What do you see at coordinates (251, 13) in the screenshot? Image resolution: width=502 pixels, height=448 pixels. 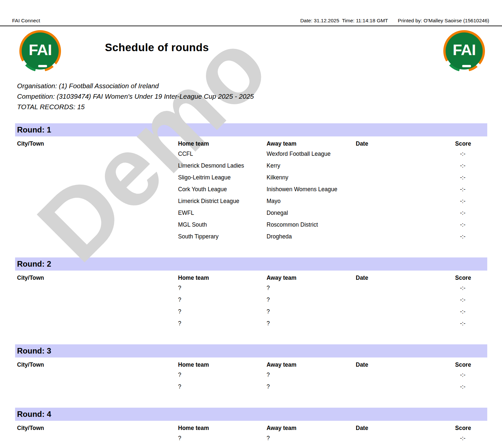 I see `top-header: FAI Connect Date: 31.12.2025 Time: 11:14…` at bounding box center [251, 13].